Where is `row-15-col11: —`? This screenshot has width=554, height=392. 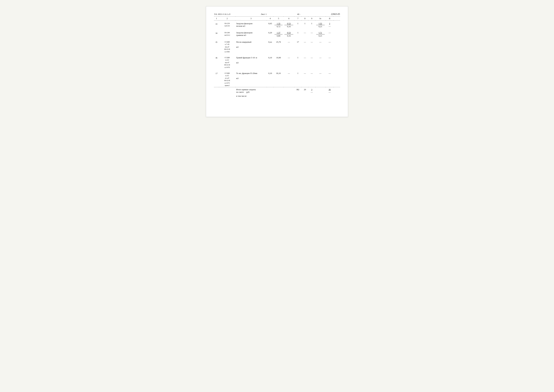 row-15-col11: — is located at coordinates (330, 47).